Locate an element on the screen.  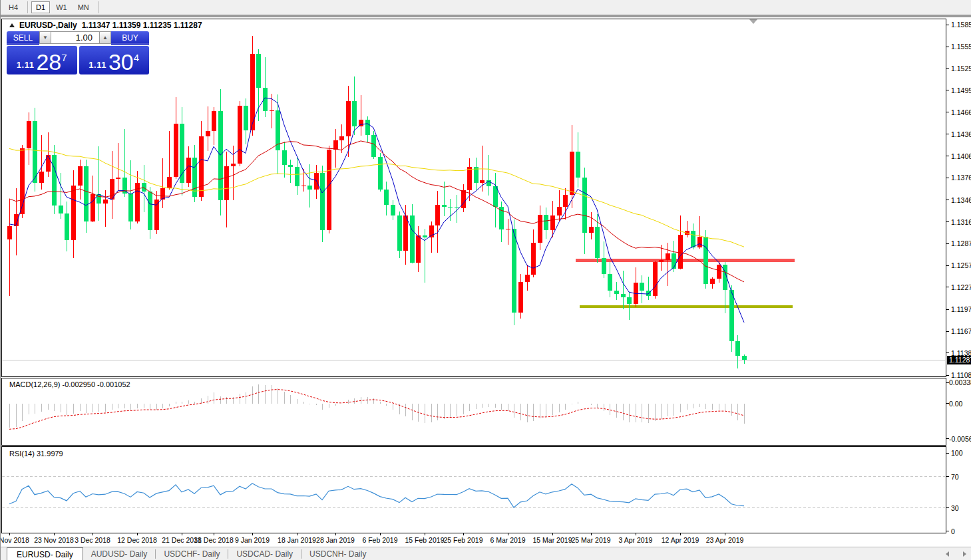
macd-pane-border is located at coordinates (474, 411).